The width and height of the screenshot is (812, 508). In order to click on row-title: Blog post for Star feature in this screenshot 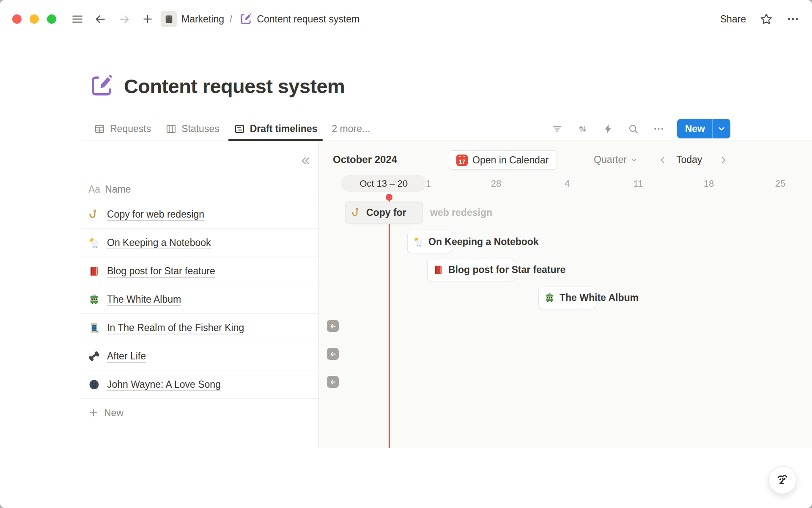, I will do `click(161, 271)`.